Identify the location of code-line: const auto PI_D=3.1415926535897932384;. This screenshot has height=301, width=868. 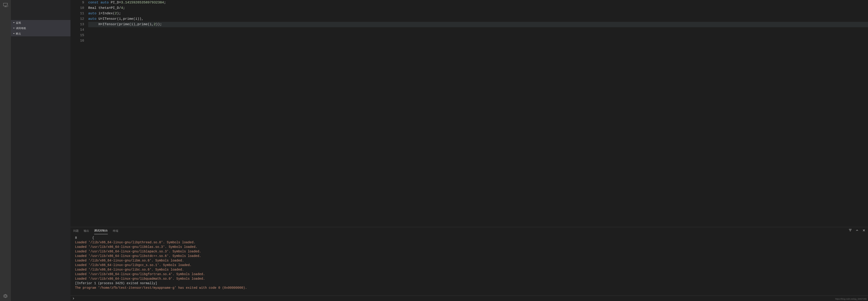
(478, 3).